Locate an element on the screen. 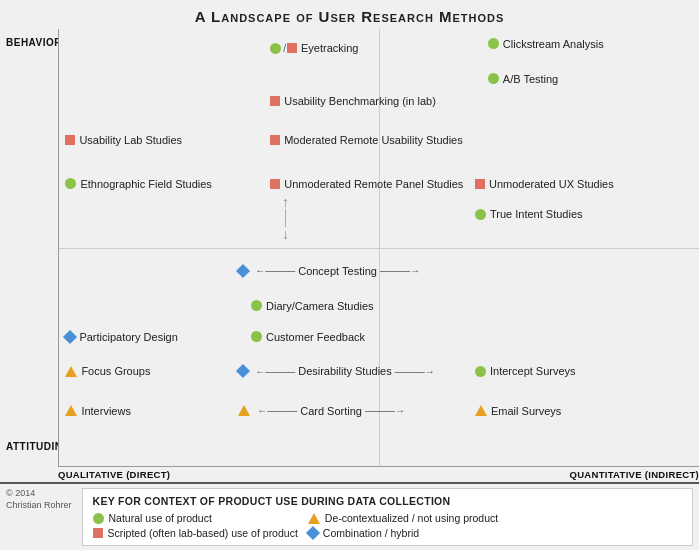 This screenshot has width=699, height=550. item-desirability: ←——— Desirability Studies ———→ is located at coordinates (338, 371).